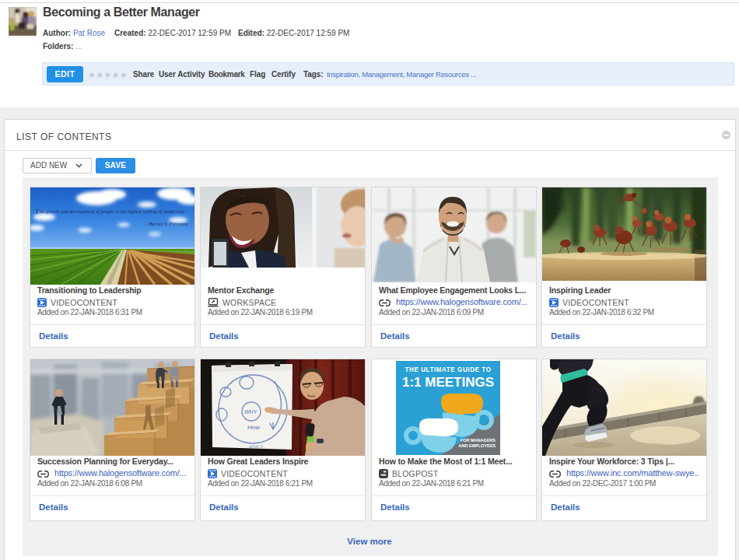 The width and height of the screenshot is (739, 560). I want to click on svg-text: 1:1 MEETINGS, so click(448, 383).